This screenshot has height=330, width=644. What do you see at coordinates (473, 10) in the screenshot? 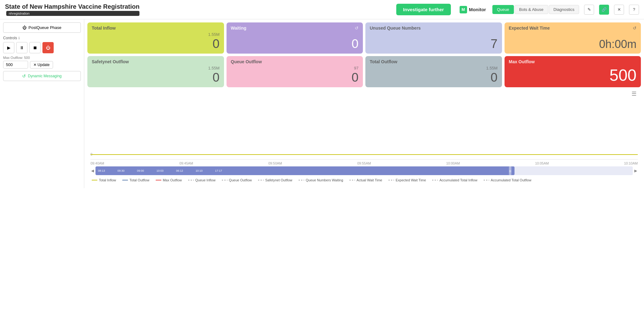
I see `monitor-label: M Monitor` at bounding box center [473, 10].